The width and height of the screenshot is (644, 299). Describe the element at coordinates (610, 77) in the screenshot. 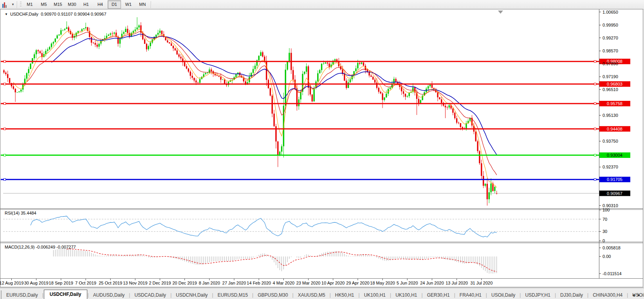

I see `svg-text: 0.97190` at that location.